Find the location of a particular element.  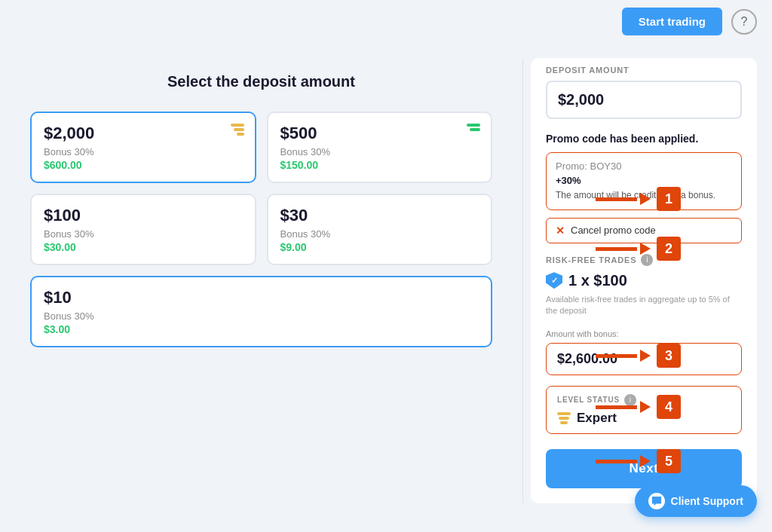

deposit-card-500: $500 Bonus 30% $150.00 is located at coordinates (380, 148).